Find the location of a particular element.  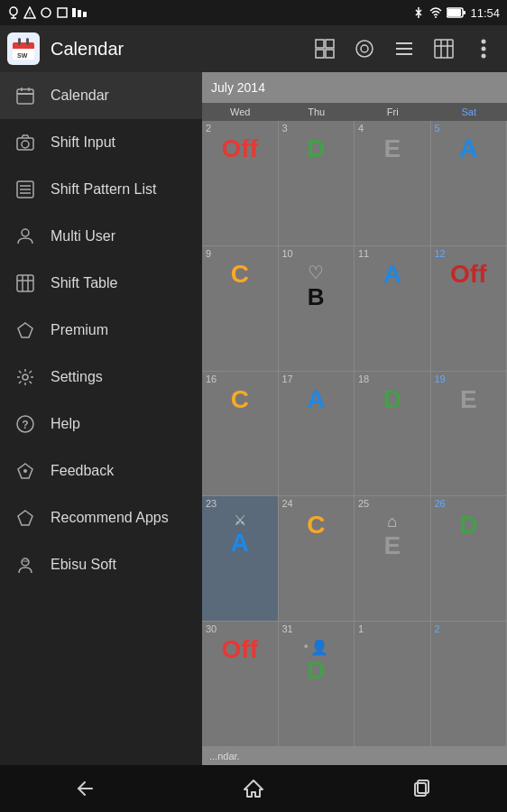

calendar-week-3: 16 C 17 A 18 D 19 E is located at coordinates (355, 435).